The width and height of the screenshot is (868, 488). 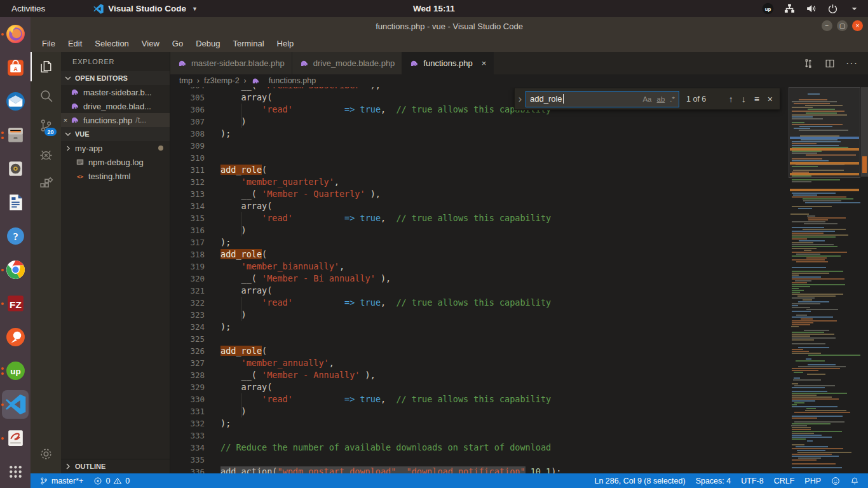 What do you see at coordinates (855, 481) in the screenshot?
I see `status-notifications` at bounding box center [855, 481].